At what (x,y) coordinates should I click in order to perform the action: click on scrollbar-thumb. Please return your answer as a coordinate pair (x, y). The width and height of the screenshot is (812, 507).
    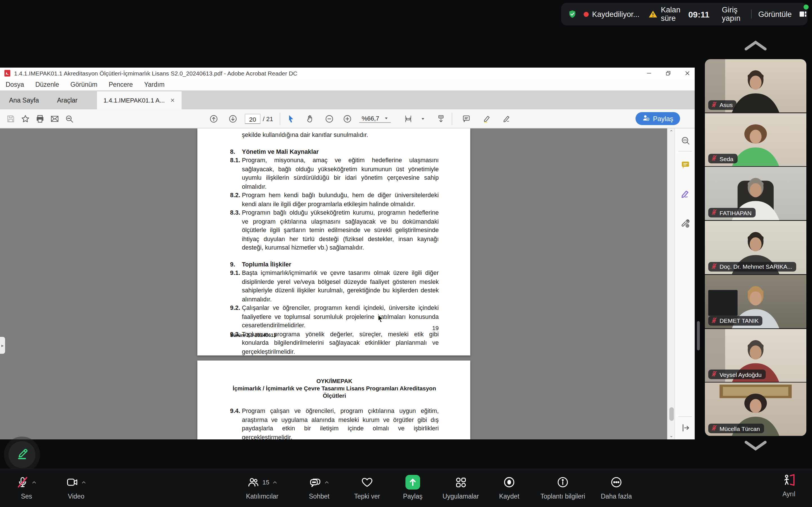
    Looking at the image, I should click on (671, 414).